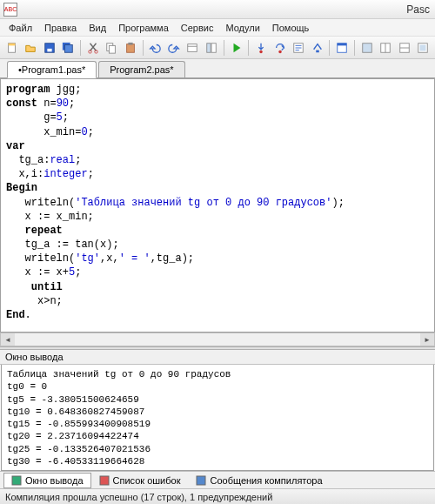  Describe the element at coordinates (367, 48) in the screenshot. I see `win1-button` at that location.